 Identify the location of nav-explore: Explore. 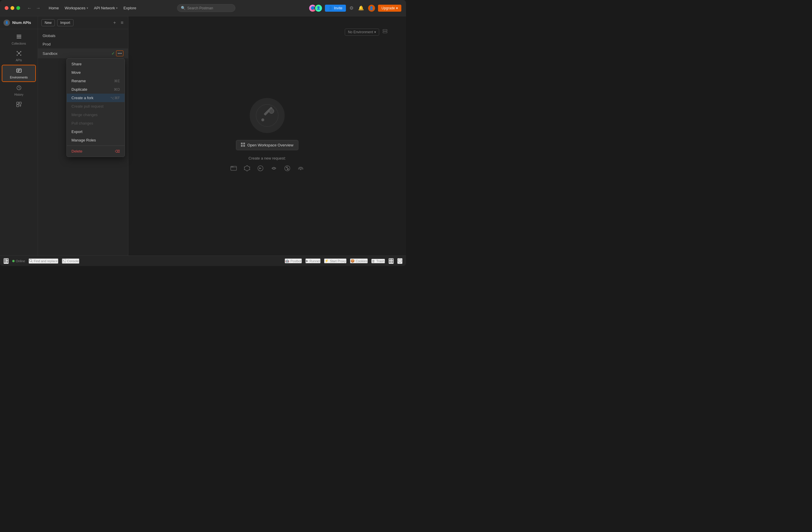
(130, 8).